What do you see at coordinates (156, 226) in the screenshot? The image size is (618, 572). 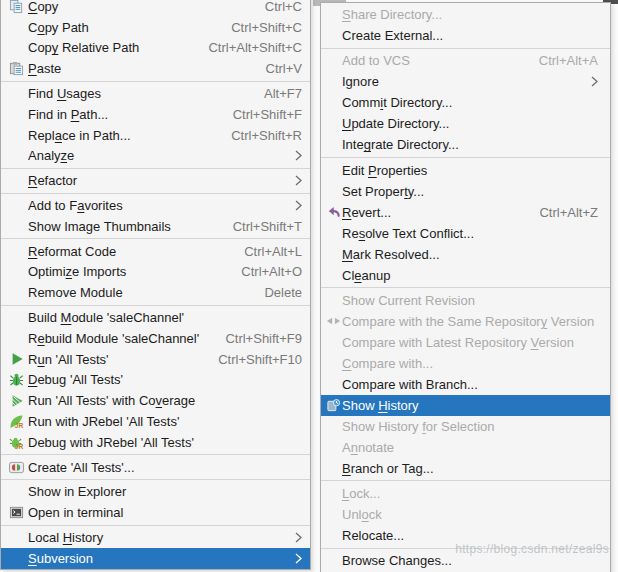 I see `menu-item-show-image-thumbnails: Show Image ThumbnailsCtrl+Shift+T` at bounding box center [156, 226].